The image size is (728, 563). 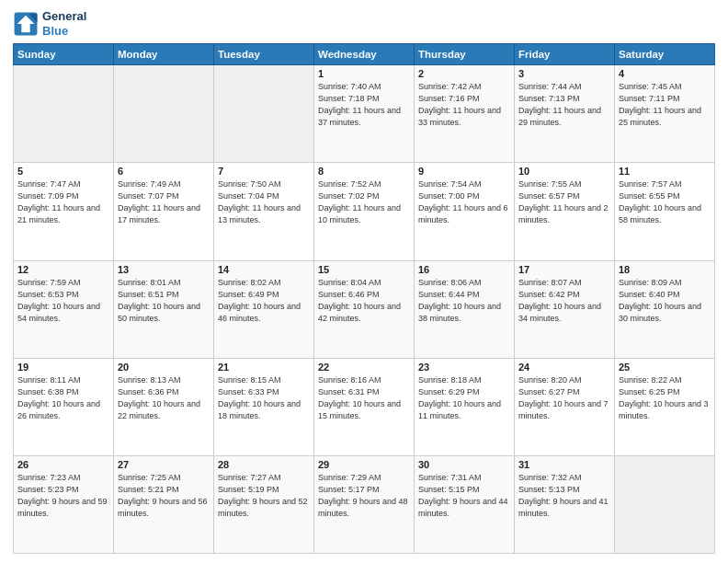 What do you see at coordinates (64, 212) in the screenshot?
I see `calendar-cell: 5Sunrise: 7:47 AM Sunset: 7:09 PM Daylig…` at bounding box center [64, 212].